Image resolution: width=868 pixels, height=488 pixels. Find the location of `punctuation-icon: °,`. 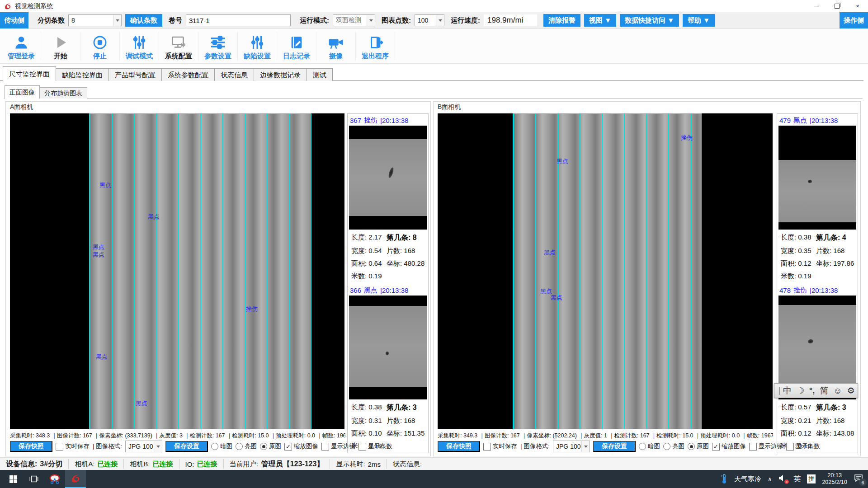

punctuation-icon: °, is located at coordinates (812, 390).